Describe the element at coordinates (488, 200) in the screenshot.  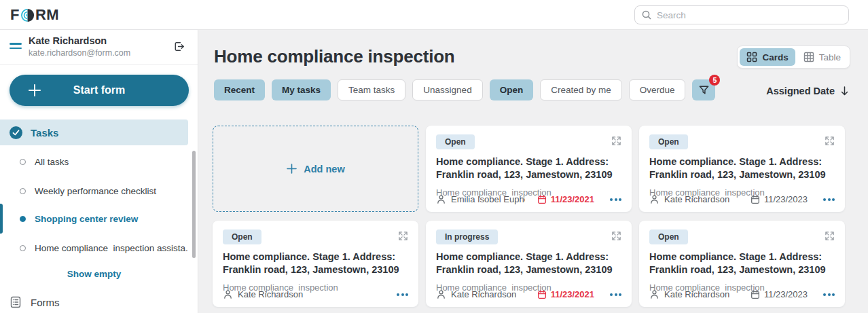
I see `card-assignee: Emilia Isobel Euphemia Rei...` at that location.